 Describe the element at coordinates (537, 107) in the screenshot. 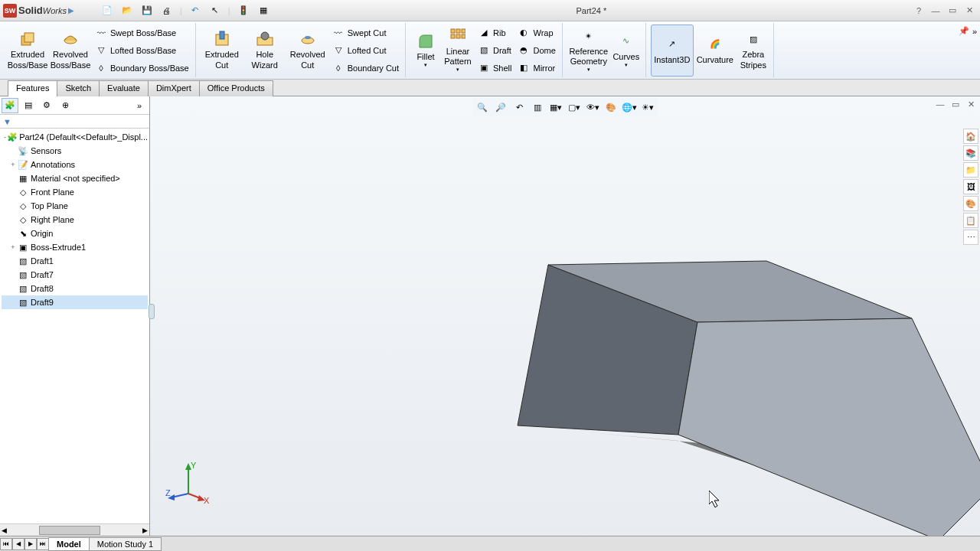

I see `section-view-button: ▥` at that location.